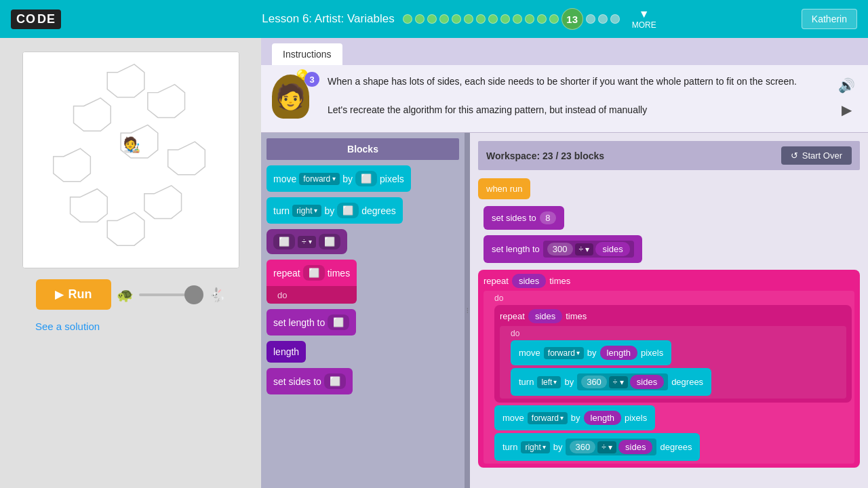 The image size is (868, 488). I want to click on ws-sides-var1: sides, so click(612, 249).